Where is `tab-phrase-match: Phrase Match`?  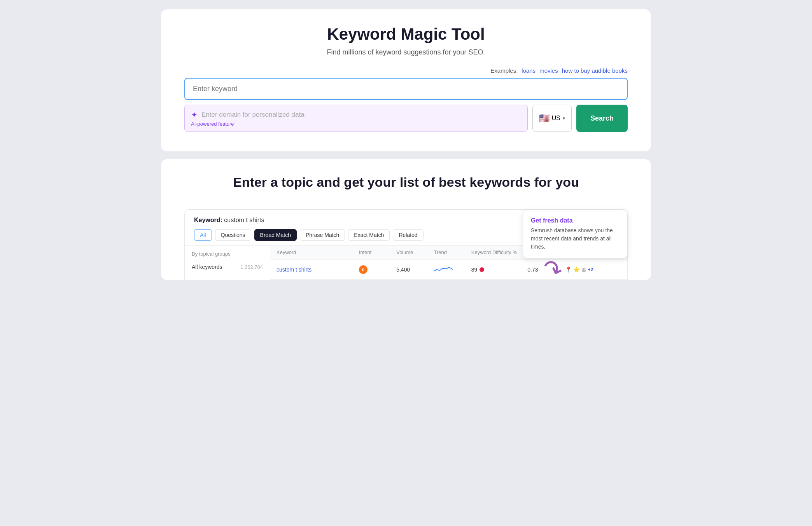
tab-phrase-match: Phrase Match is located at coordinates (322, 235).